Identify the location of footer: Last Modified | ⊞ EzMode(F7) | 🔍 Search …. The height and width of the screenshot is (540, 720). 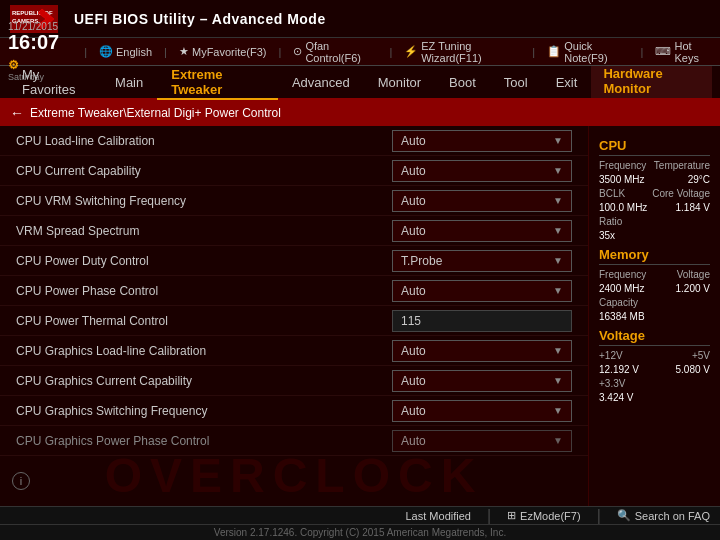
(360, 523).